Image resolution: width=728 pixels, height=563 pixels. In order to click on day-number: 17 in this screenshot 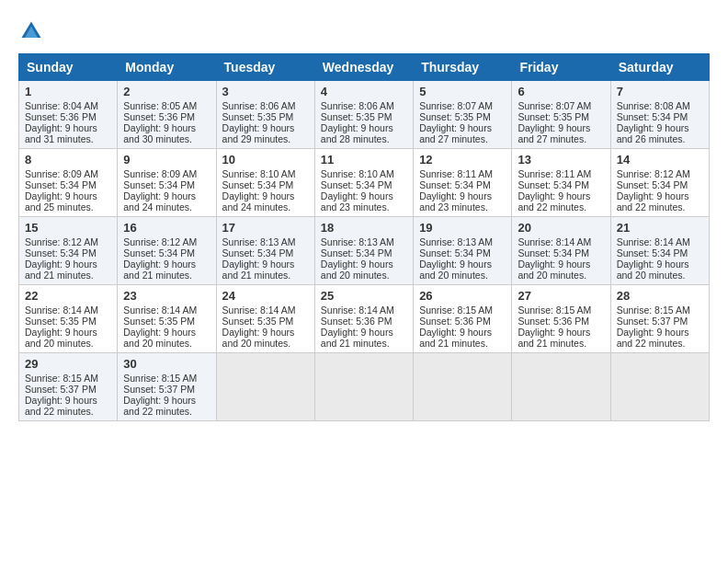, I will do `click(266, 228)`.